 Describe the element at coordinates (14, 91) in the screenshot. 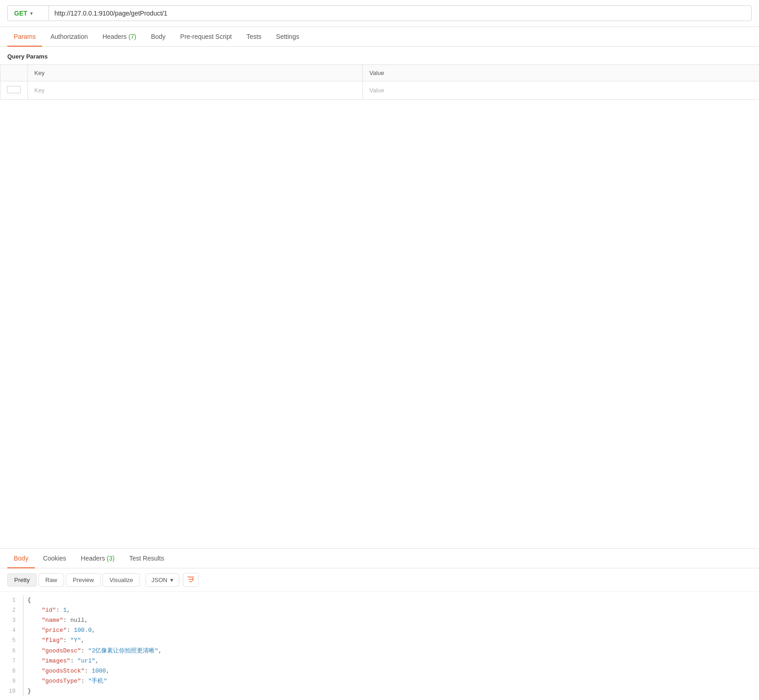

I see `row-checkbox-cell` at that location.